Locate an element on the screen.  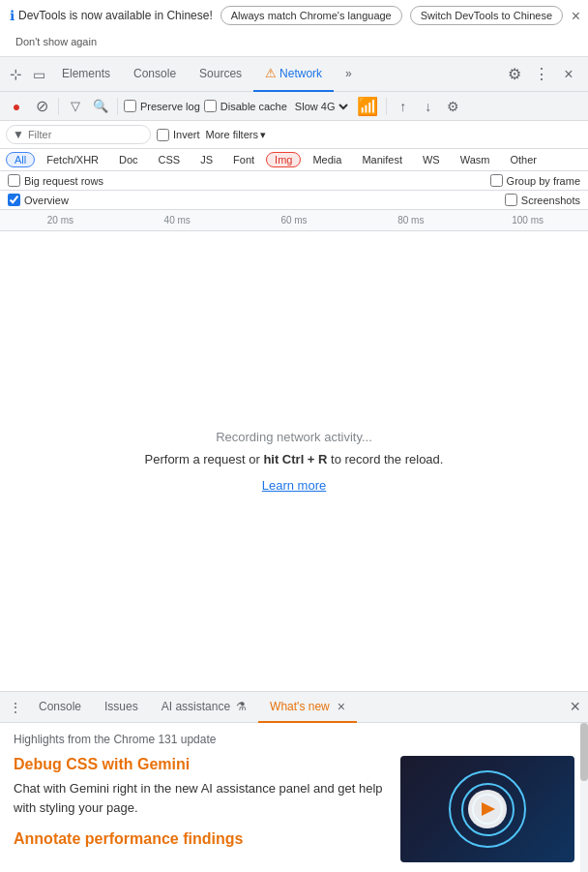
overview-checkbox is located at coordinates (14, 199).